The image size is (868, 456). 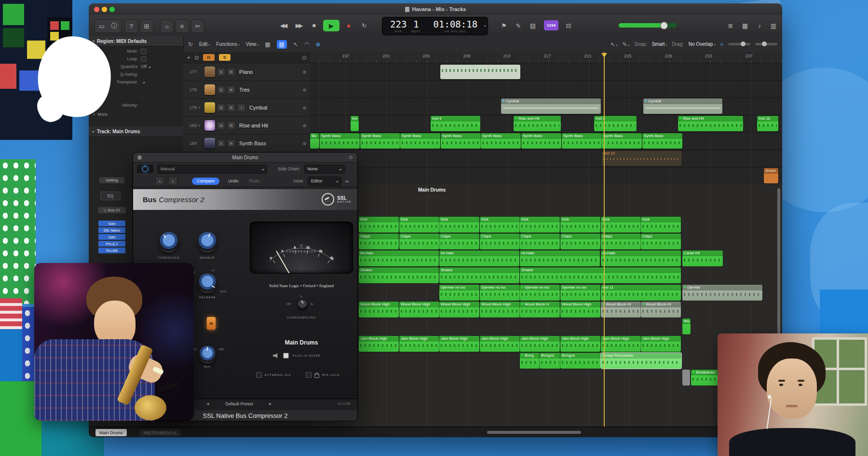 What do you see at coordinates (112, 180) in the screenshot?
I see `channel-setting-button: Setting` at bounding box center [112, 180].